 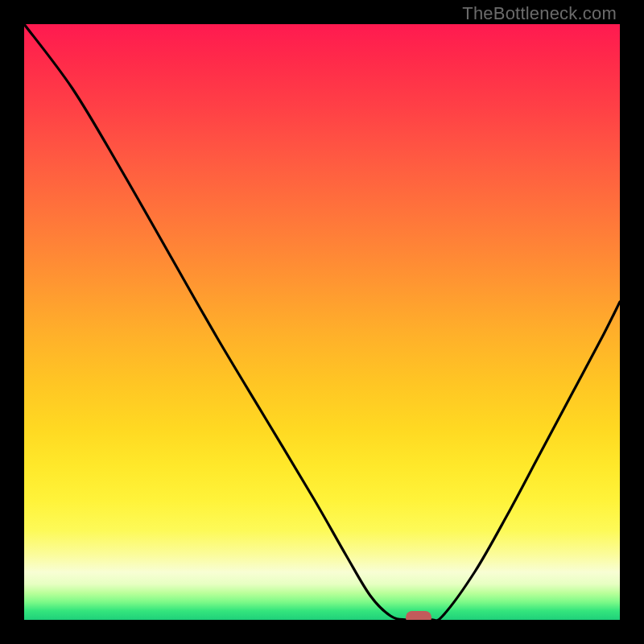 What do you see at coordinates (539, 14) in the screenshot?
I see `watermark-text: TheBottleneck.com` at bounding box center [539, 14].